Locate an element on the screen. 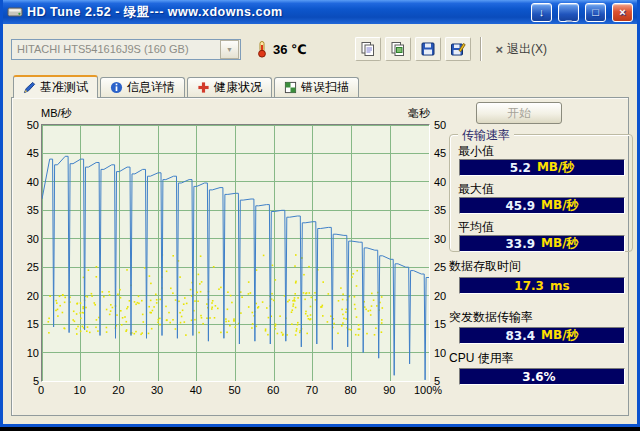  x-axis-tick: 80 is located at coordinates (351, 390).